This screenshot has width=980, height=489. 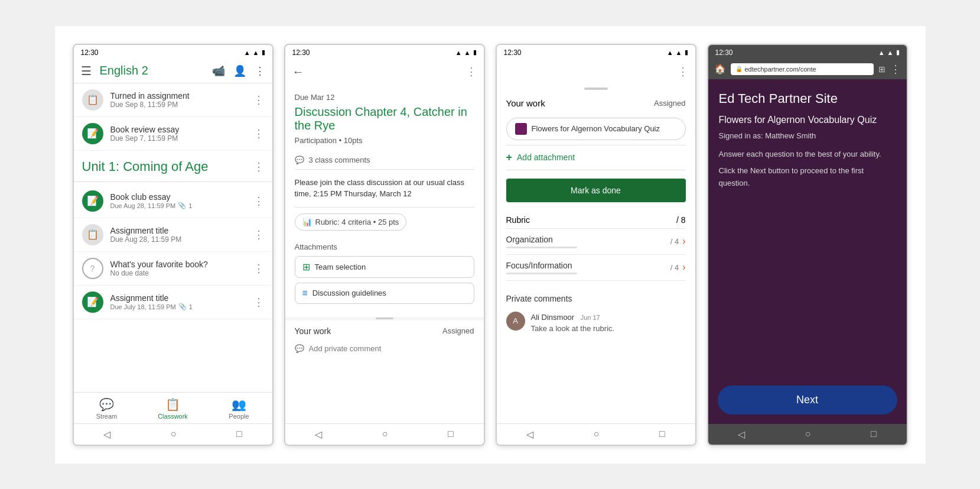 What do you see at coordinates (597, 434) in the screenshot?
I see `home-system-3: ○` at bounding box center [597, 434].